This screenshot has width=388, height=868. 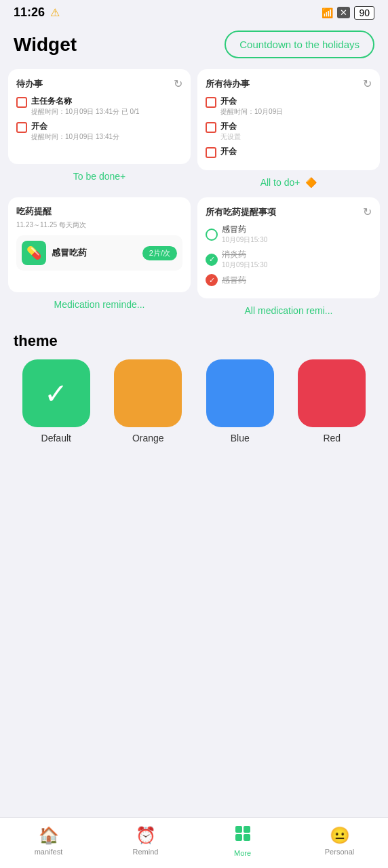 What do you see at coordinates (289, 259) in the screenshot?
I see `all-med-item-2: ✓ 消炎药 10月09日15:30` at bounding box center [289, 259].